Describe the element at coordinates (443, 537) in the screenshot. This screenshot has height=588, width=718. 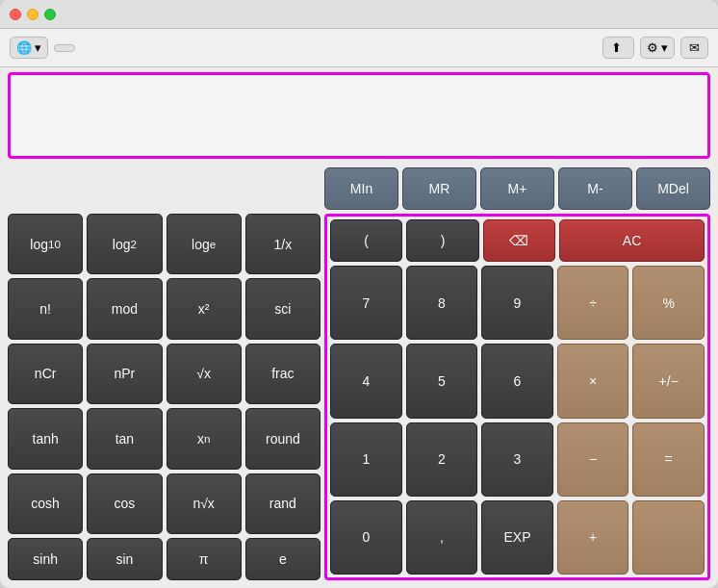
I see `numpad-btn-16: ,` at that location.